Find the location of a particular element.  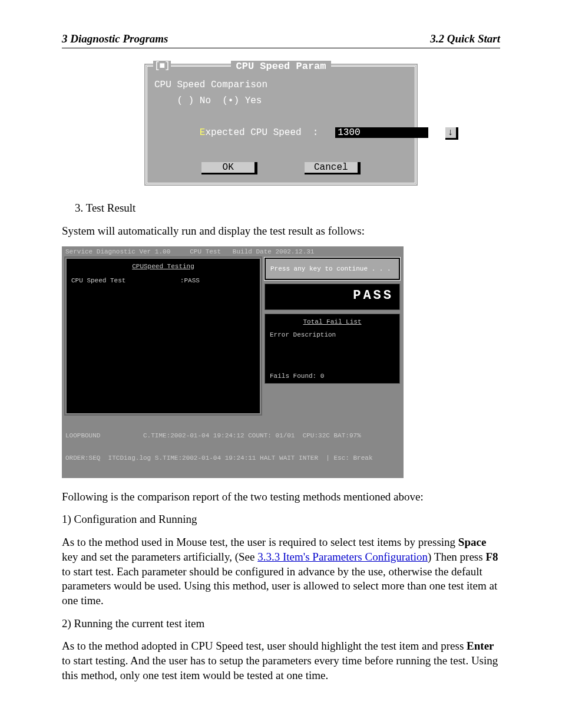

result-banner: PASS is located at coordinates (332, 297).